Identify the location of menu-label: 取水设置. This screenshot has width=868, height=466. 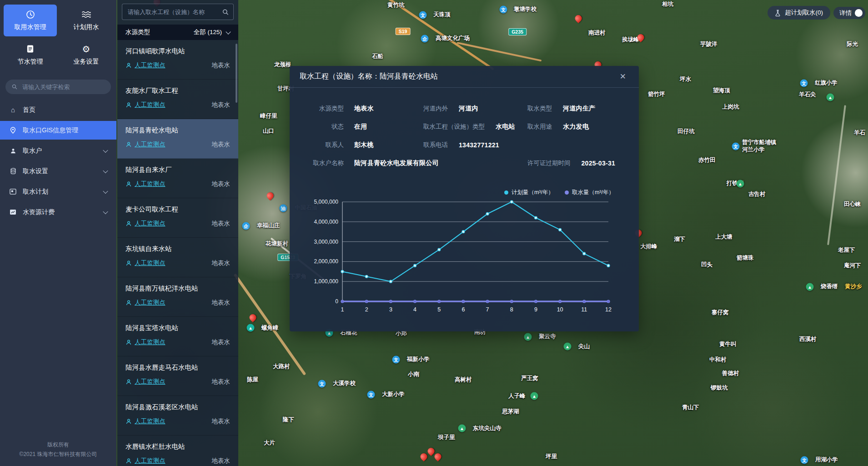
(35, 171).